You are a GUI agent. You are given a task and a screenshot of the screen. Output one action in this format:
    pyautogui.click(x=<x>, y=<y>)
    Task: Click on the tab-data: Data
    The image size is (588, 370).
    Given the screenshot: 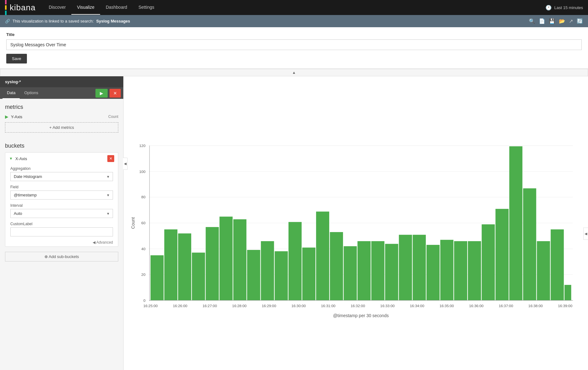 What is the action you would take?
    pyautogui.click(x=11, y=93)
    